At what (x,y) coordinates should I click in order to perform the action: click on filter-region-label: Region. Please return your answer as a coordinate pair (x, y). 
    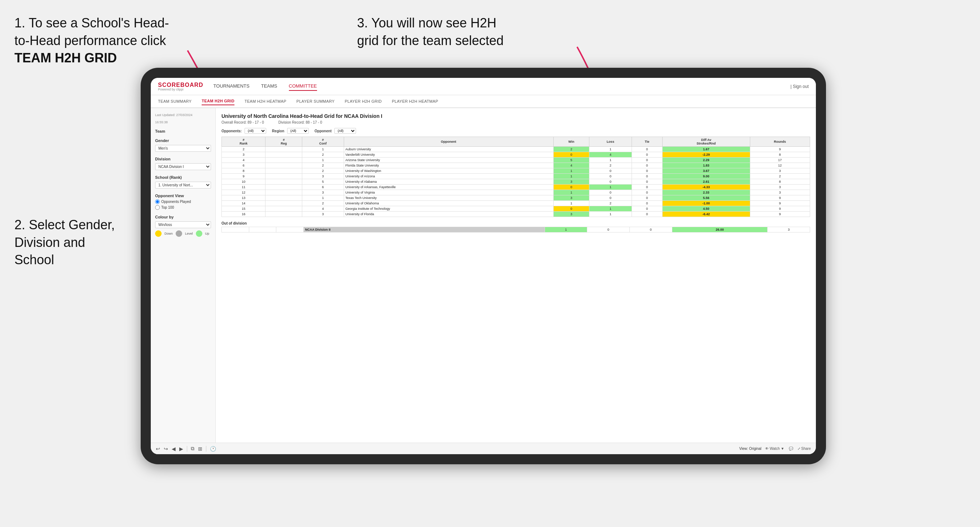
    Looking at the image, I should click on (278, 131).